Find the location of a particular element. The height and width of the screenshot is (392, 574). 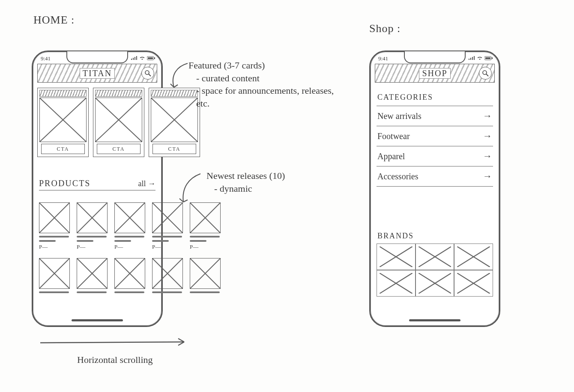

annotation-featured: Featured (3-7 cards) - curated content -… is located at coordinates (266, 85).